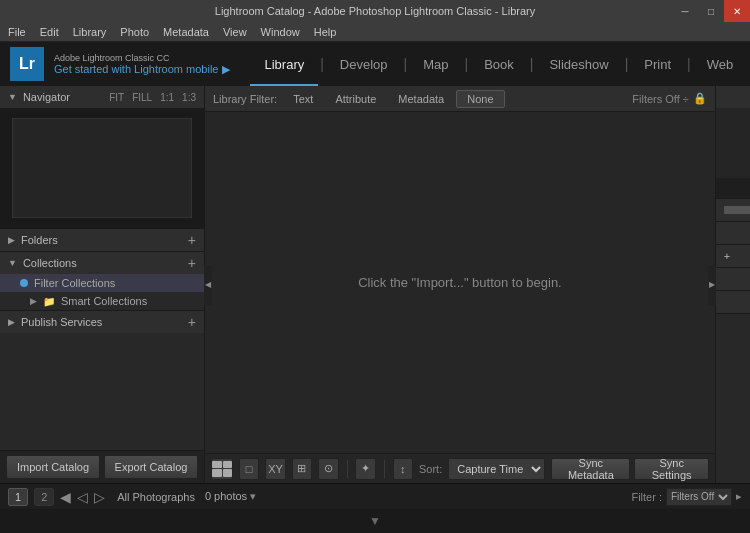  I want to click on filmstrip-nav-prev: ◁, so click(82, 497).